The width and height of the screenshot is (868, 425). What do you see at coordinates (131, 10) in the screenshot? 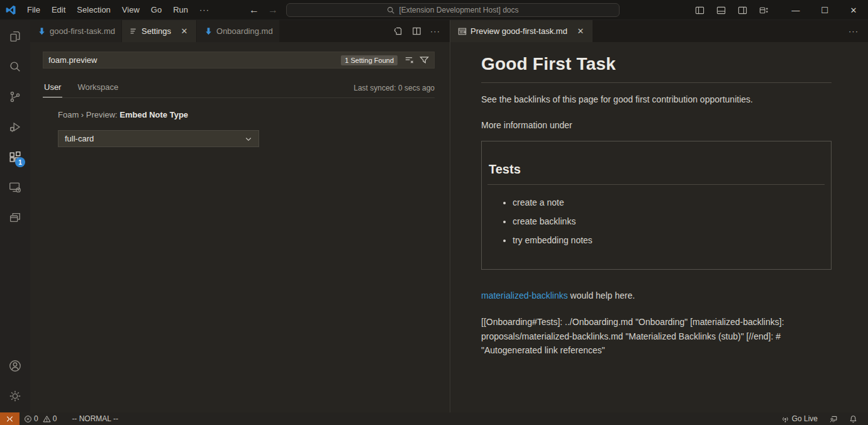
I see `menu-view: View` at bounding box center [131, 10].